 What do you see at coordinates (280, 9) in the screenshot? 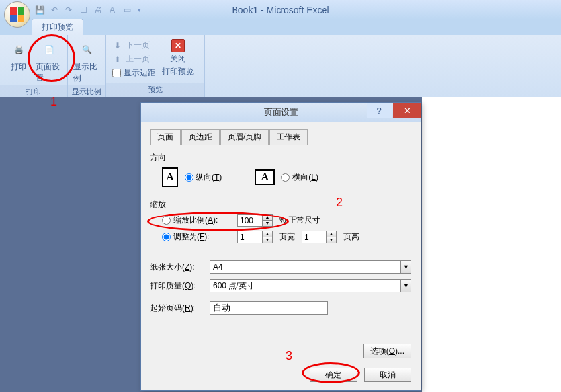
I see `titlebar: 💾 ↶ ↷ ☐ 🖨 A ▭ ▾ Book1 - Microsoft Excel` at bounding box center [280, 9].